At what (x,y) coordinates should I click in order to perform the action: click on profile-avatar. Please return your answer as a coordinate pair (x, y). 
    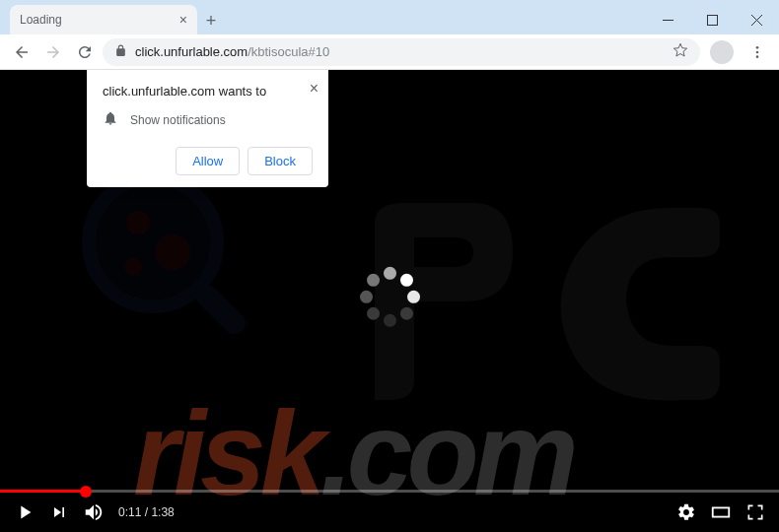
    Looking at the image, I should click on (722, 52).